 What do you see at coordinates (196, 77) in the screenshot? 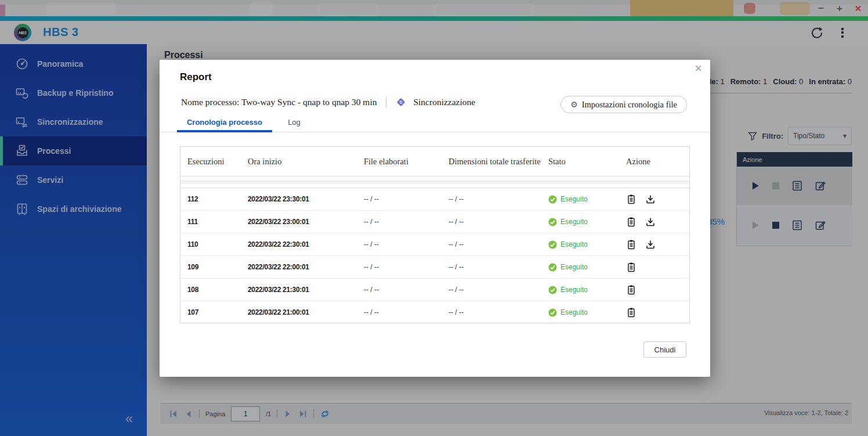
I see `modal-title: Report` at bounding box center [196, 77].